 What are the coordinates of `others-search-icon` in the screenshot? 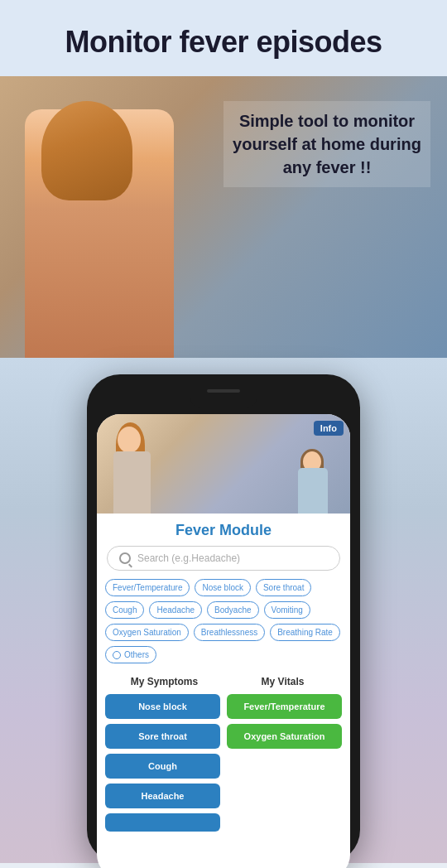 It's located at (117, 655).